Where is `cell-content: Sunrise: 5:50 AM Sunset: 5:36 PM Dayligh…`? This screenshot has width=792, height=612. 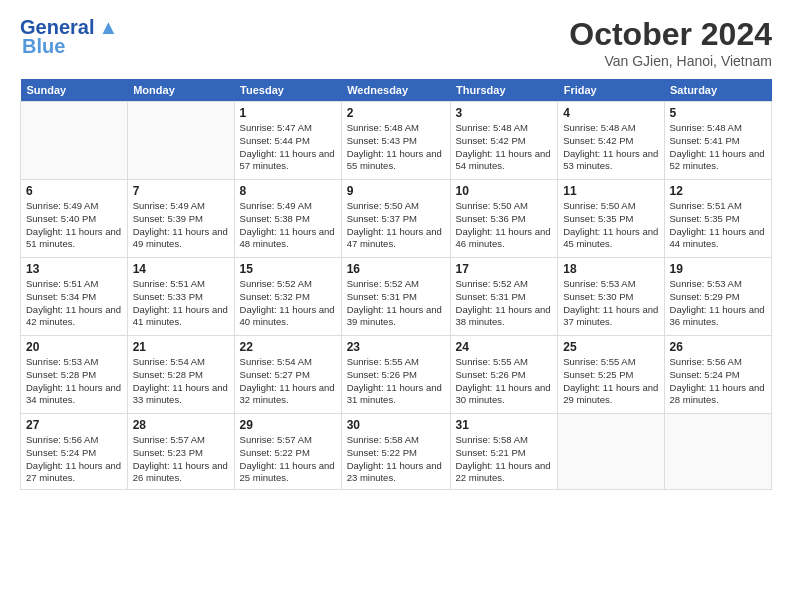
cell-content: Sunrise: 5:50 AM Sunset: 5:36 PM Dayligh… is located at coordinates (504, 226).